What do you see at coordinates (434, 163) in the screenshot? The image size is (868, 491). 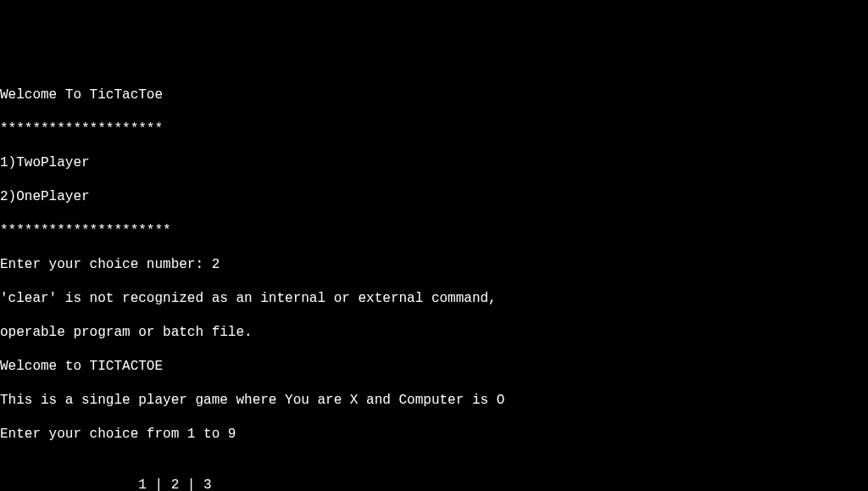 I see `menu-option-two-player: 1)TwoPlayer` at bounding box center [434, 163].